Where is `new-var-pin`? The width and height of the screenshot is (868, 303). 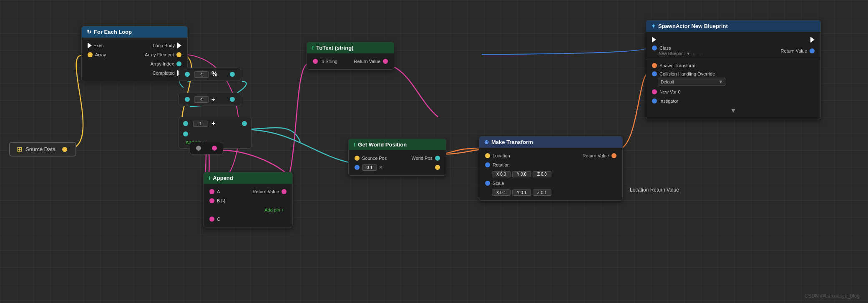
new-var-pin is located at coordinates (654, 92).